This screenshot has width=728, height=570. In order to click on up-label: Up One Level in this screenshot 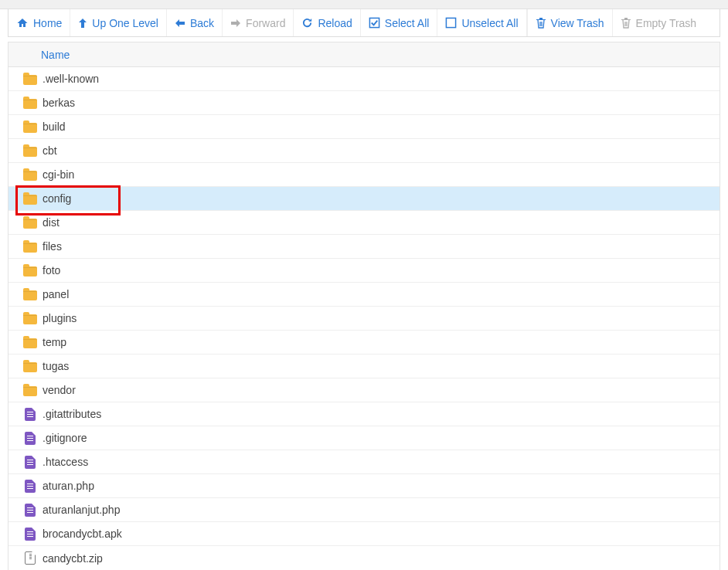, I will do `click(125, 23)`.